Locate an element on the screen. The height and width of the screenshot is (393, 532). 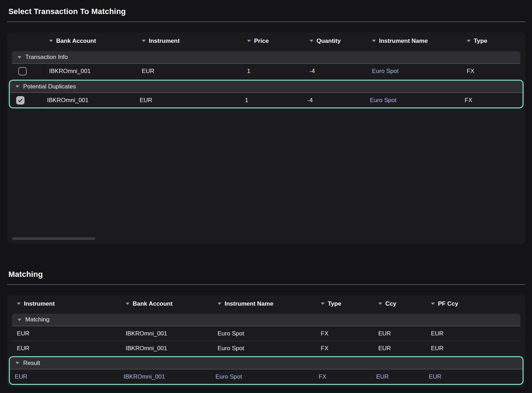
group-label: Matching is located at coordinates (37, 320).